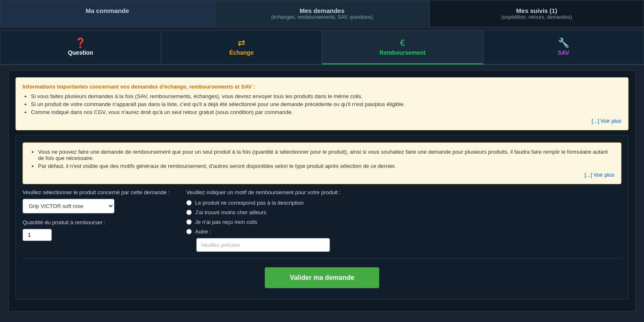 The image size is (644, 322). Describe the element at coordinates (326, 104) in the screenshot. I see `info-box-1-item-2: Si un produit de votre commande n'appara…` at that location.